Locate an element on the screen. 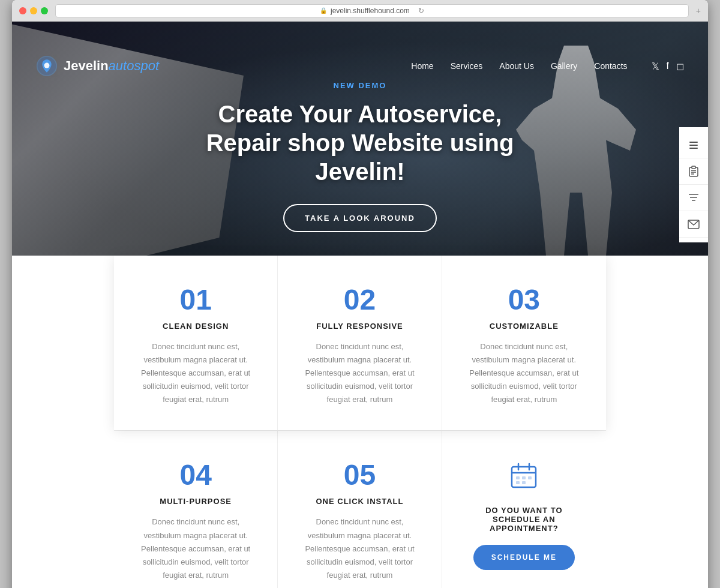  nav-item-about: About Us is located at coordinates (517, 66).